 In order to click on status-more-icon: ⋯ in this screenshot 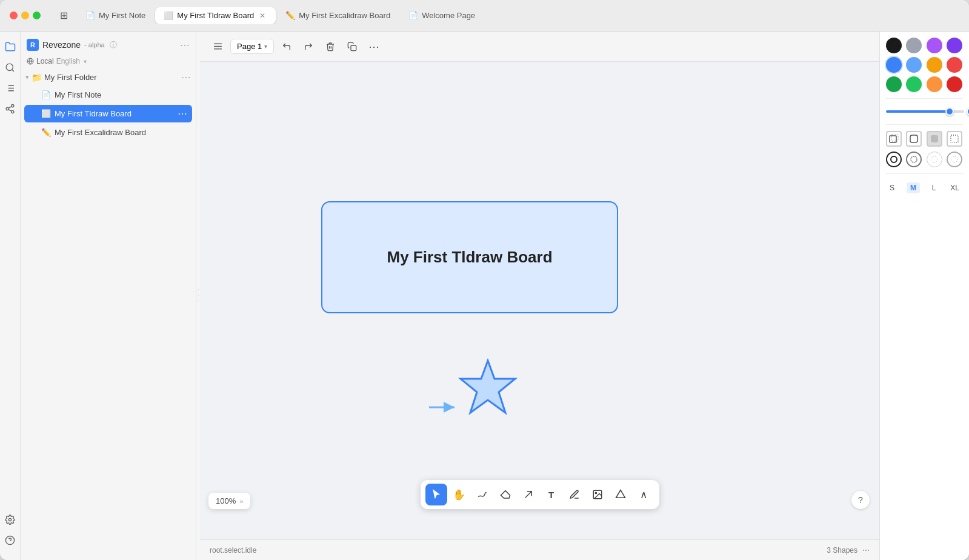, I will do `click(866, 550)`.